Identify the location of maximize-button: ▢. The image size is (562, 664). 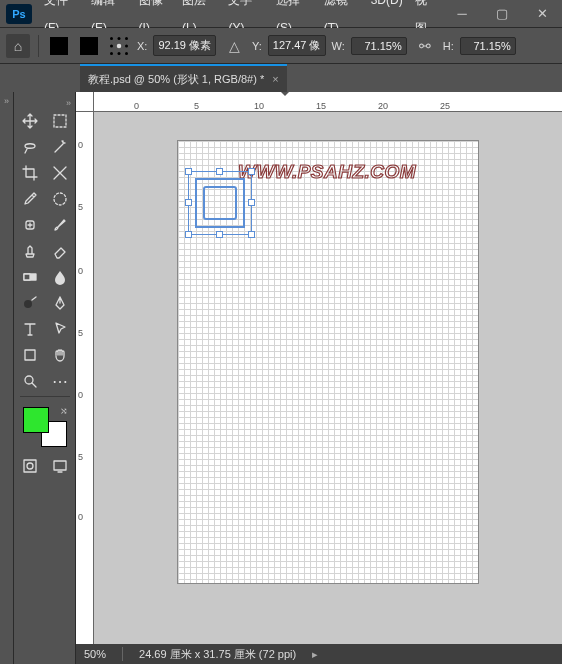
(502, 14).